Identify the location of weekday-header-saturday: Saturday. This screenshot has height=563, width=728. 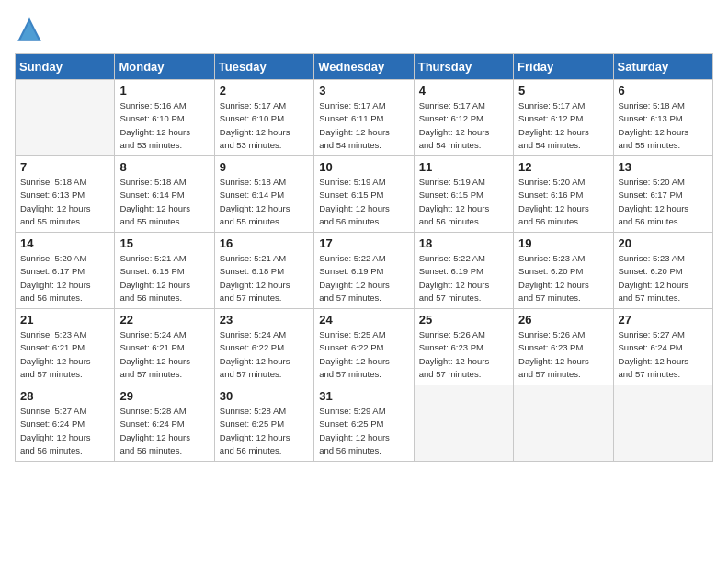
(663, 67).